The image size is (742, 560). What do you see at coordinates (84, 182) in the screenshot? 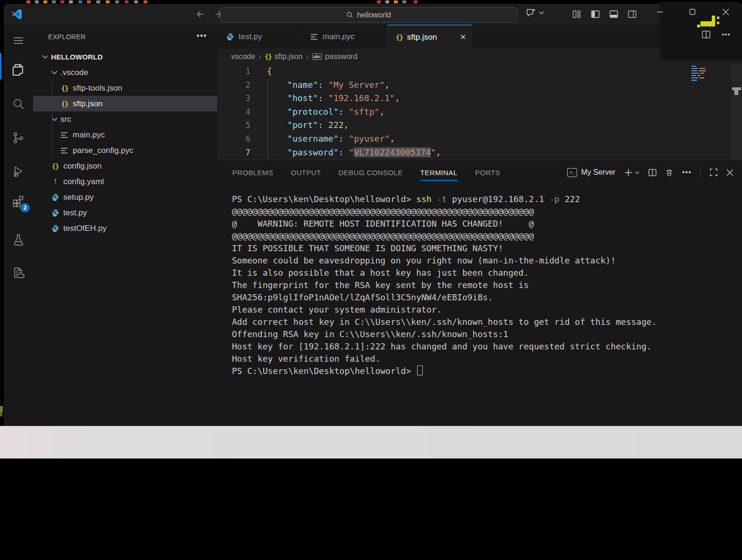
I see `tree-item-label: config.yaml` at bounding box center [84, 182].